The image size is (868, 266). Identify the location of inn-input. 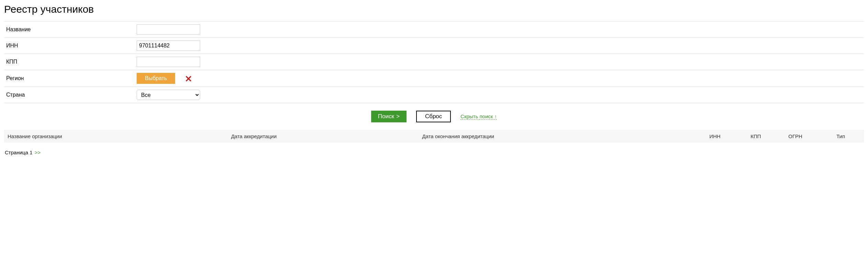
(168, 46).